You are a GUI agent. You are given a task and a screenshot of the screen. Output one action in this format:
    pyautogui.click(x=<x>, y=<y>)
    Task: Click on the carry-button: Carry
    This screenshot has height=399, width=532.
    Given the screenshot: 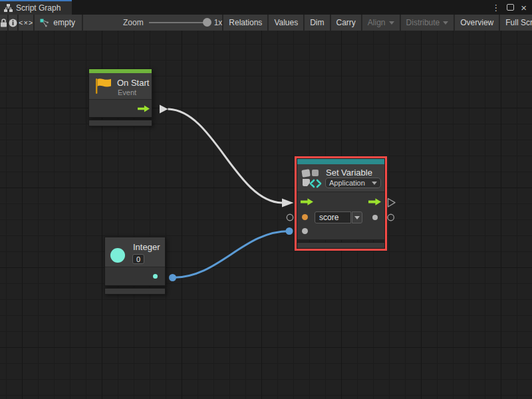 What is the action you would take?
    pyautogui.click(x=346, y=23)
    